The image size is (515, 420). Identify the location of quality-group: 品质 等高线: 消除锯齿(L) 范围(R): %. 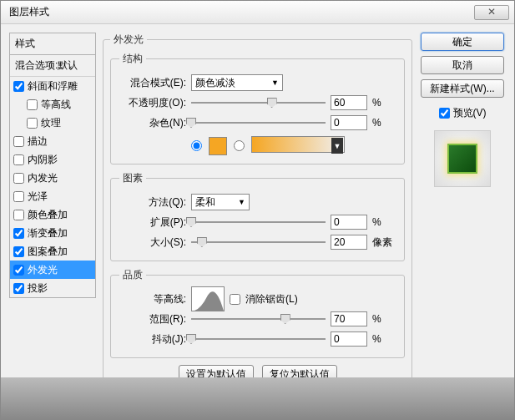
(257, 313).